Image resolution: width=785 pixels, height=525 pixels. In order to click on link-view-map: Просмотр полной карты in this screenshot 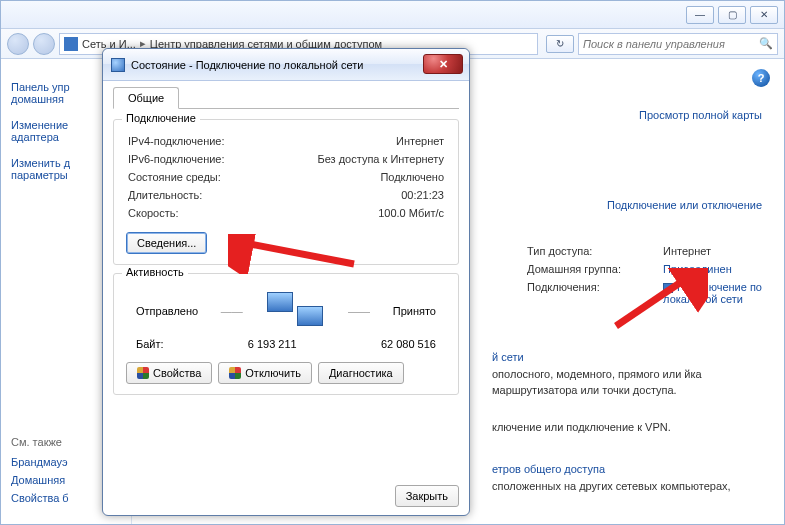, I will do `click(700, 115)`.